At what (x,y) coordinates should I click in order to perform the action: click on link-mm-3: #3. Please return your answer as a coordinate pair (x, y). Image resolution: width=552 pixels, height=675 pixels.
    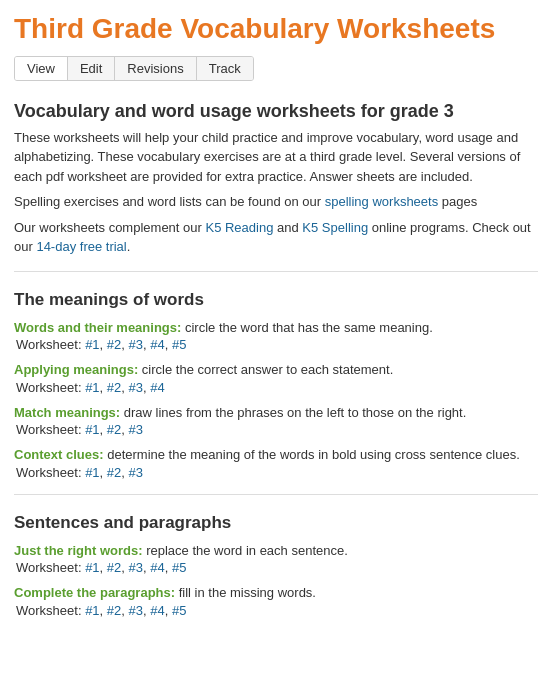
    Looking at the image, I should click on (136, 430).